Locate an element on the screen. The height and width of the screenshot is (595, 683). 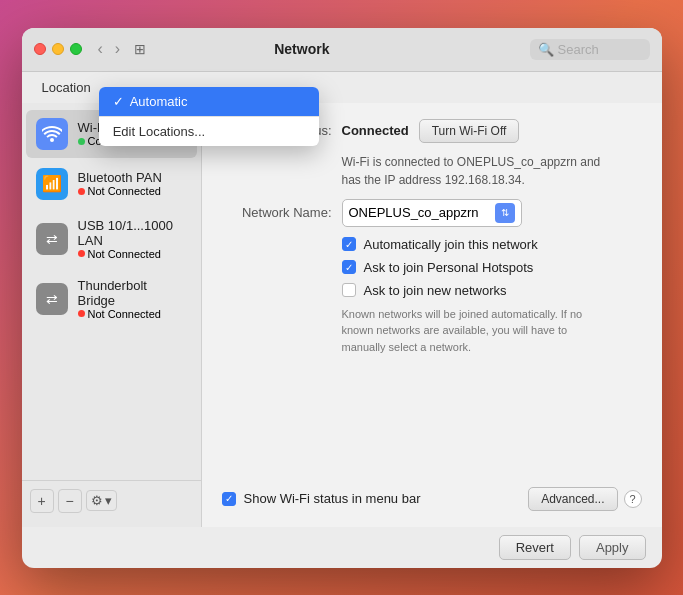
usb-status-text: Not Connected is located at coordinates (124, 254).